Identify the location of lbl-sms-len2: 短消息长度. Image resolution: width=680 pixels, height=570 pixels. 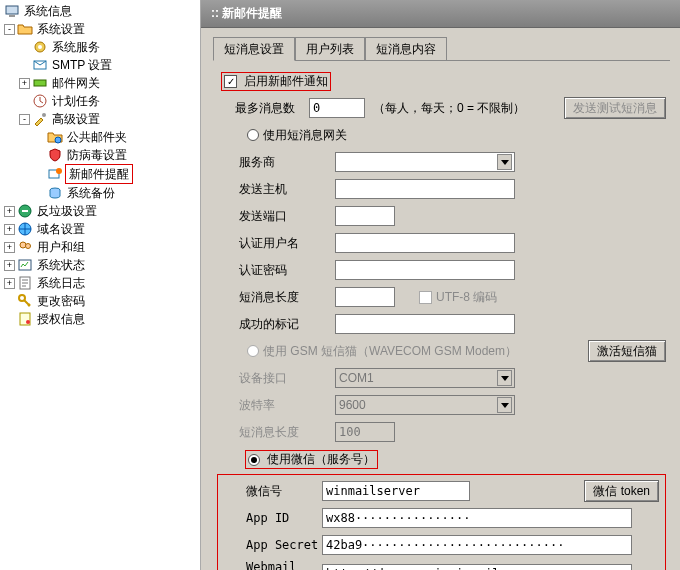
(276, 432).